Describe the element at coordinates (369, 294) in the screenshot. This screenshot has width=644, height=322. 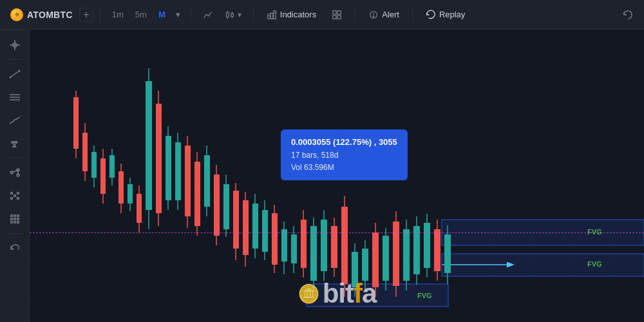
I see `watermark-a: a` at that location.